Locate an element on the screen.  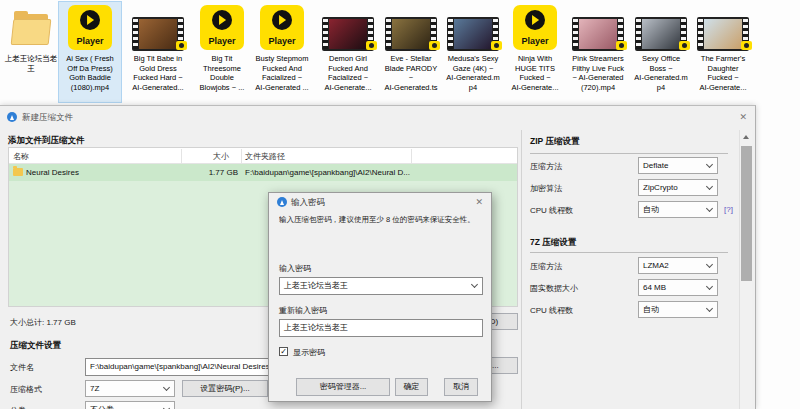
dialog-titlebar: 输入密码 ✕ is located at coordinates (380, 202).